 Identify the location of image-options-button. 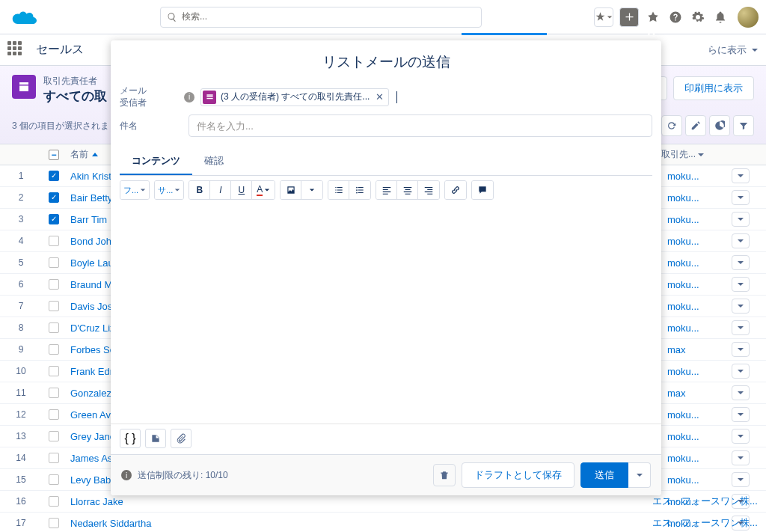
(312, 190).